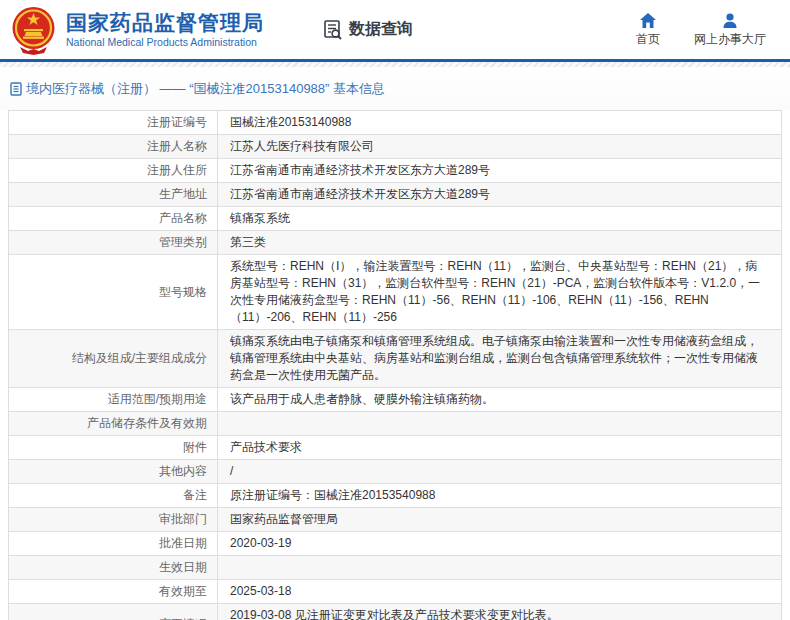 The image size is (790, 620). Describe the element at coordinates (183, 519) in the screenshot. I see `row-label: 审批部门` at that location.